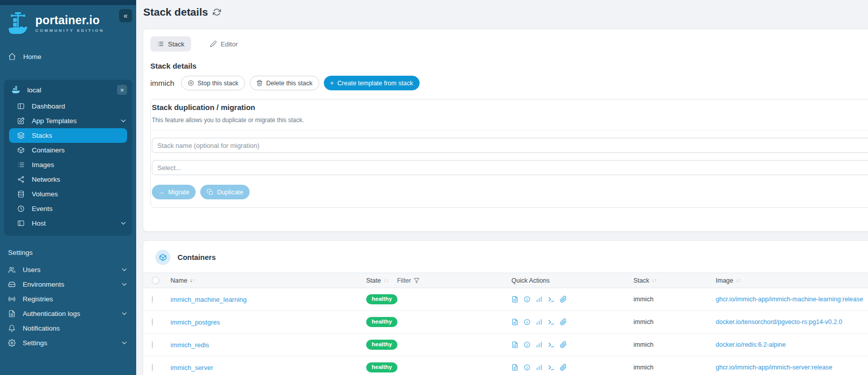  What do you see at coordinates (191, 83) in the screenshot?
I see `stop-circle-icon` at bounding box center [191, 83].